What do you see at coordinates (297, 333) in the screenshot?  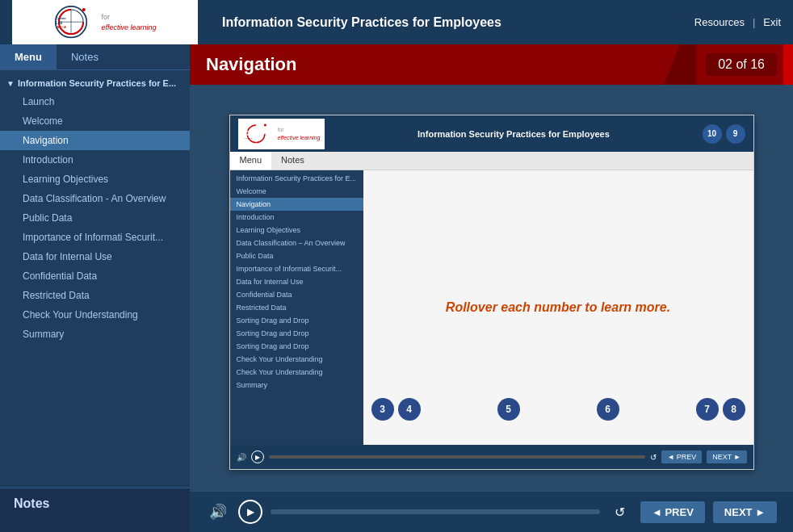 I see `inner-nav-sorting2: Sorting Drag and Drop` at bounding box center [297, 333].